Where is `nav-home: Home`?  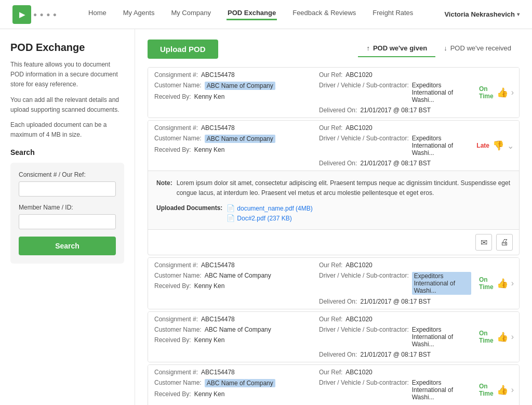 nav-home: Home is located at coordinates (98, 15).